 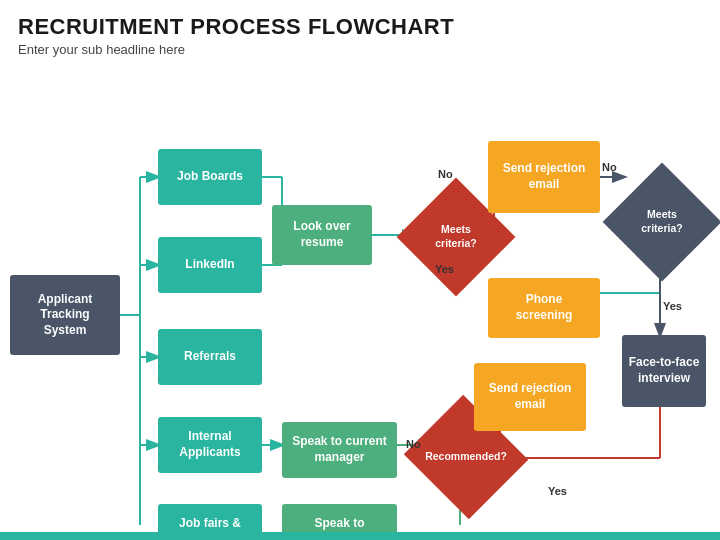 What do you see at coordinates (544, 308) in the screenshot?
I see `phone-screening-box: Phone screening` at bounding box center [544, 308].